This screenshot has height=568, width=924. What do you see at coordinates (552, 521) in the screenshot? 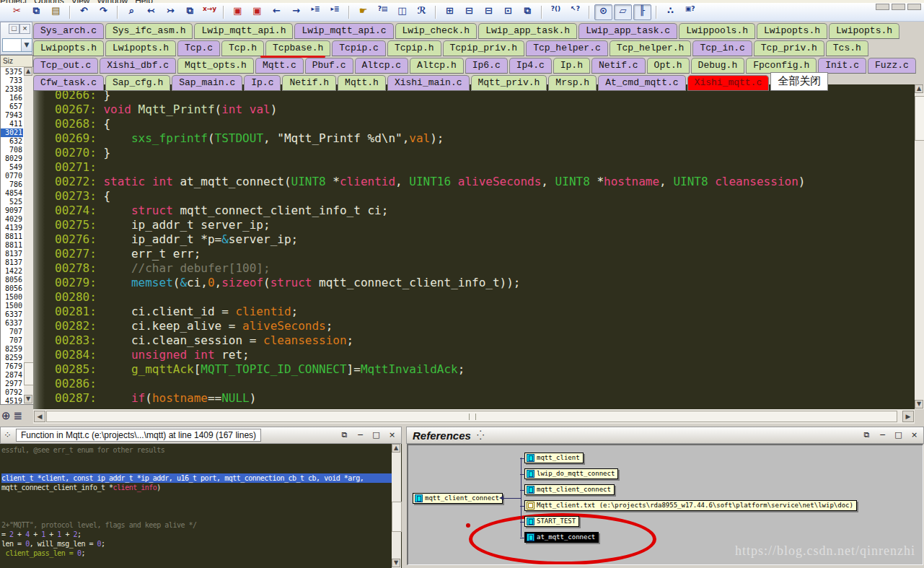
I see `reference-node-start-test: START_TEST` at bounding box center [552, 521].